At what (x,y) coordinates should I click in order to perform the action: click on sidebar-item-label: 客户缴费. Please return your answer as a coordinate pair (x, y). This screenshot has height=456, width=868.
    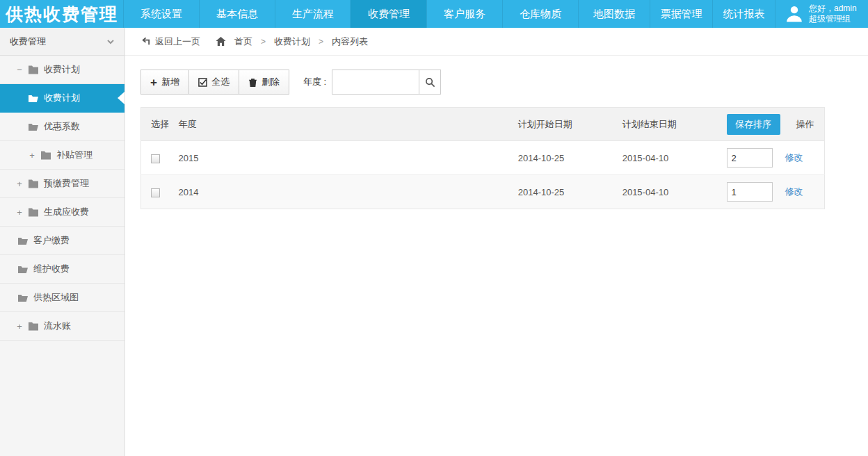
    Looking at the image, I should click on (51, 241).